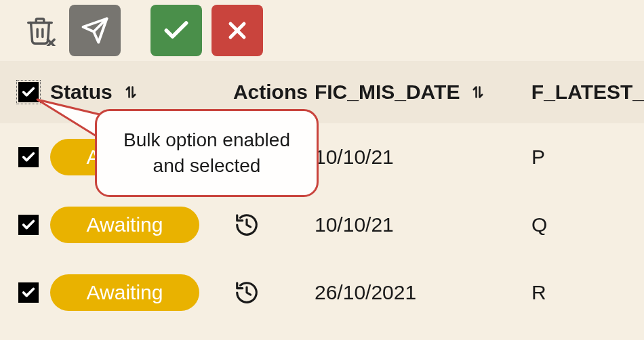 This screenshot has height=340, width=644. I want to click on select-all-checkbox, so click(28, 92).